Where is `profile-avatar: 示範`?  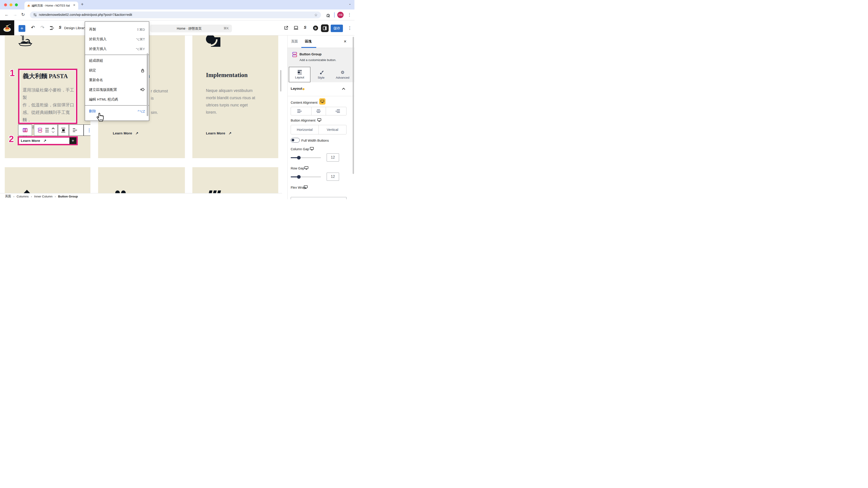
profile-avatar: 示範 is located at coordinates (340, 15).